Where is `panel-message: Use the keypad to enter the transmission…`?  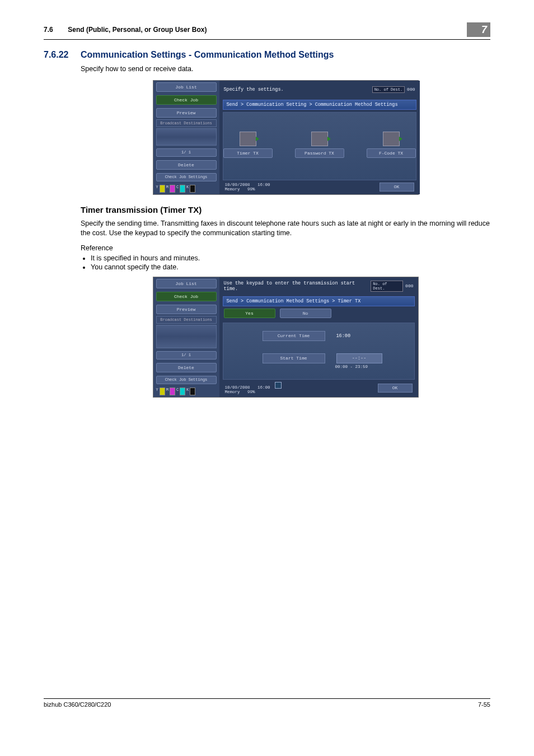 panel-message: Use the keypad to enter the transmission… is located at coordinates (298, 286).